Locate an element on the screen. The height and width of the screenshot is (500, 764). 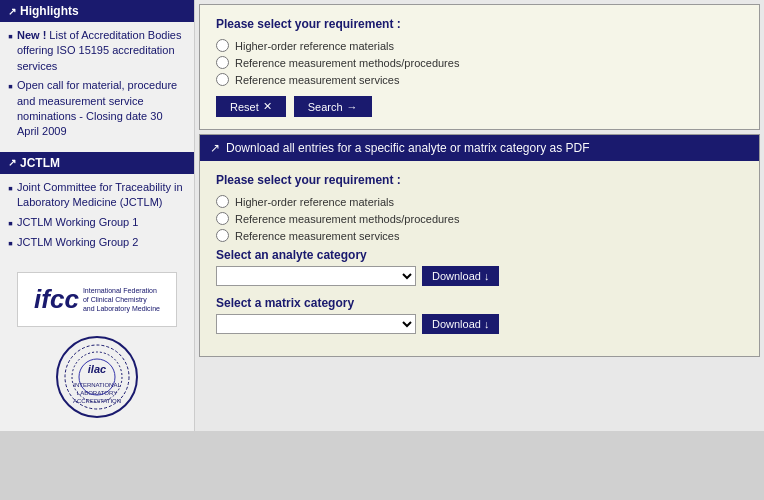
download-radio-item-3: Reference measurement services is located at coordinates (480, 236).